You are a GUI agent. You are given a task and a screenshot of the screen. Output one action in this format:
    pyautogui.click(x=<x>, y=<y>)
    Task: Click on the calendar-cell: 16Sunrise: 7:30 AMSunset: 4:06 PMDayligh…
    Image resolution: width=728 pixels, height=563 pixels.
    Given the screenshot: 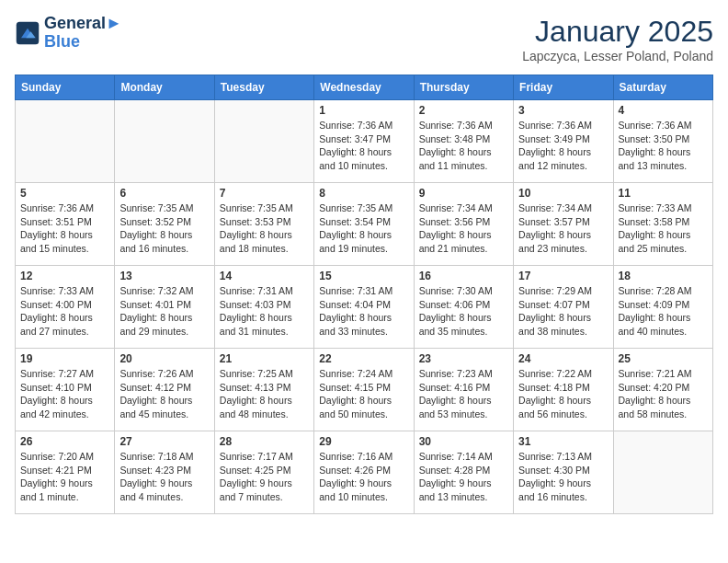 What is the action you would take?
    pyautogui.click(x=463, y=307)
    